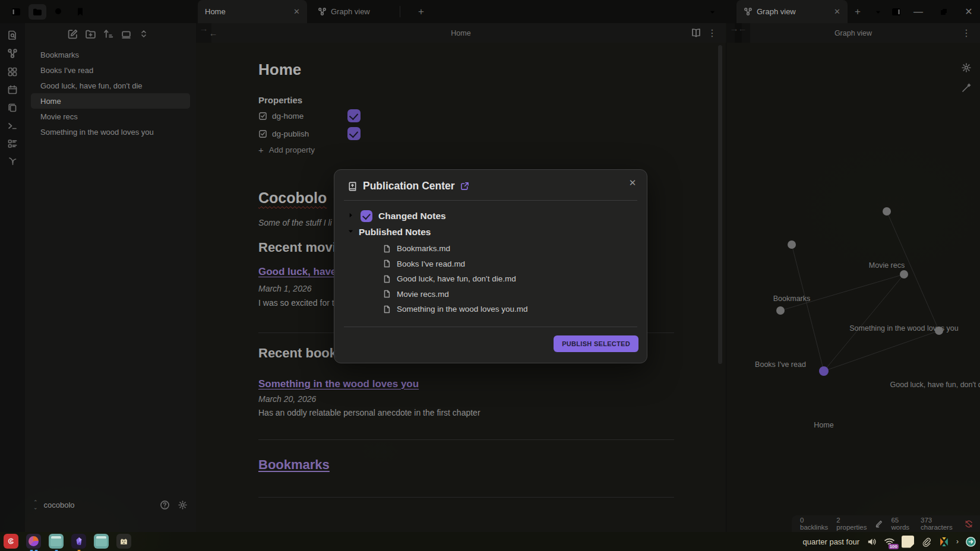  Describe the element at coordinates (68, 542) in the screenshot. I see `taskbar-apps` at that location.